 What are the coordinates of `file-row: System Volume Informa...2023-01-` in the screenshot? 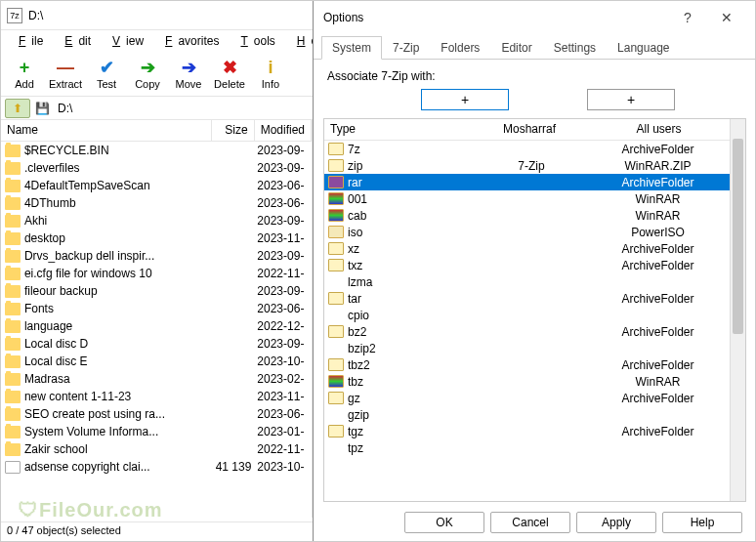 It's located at (156, 432).